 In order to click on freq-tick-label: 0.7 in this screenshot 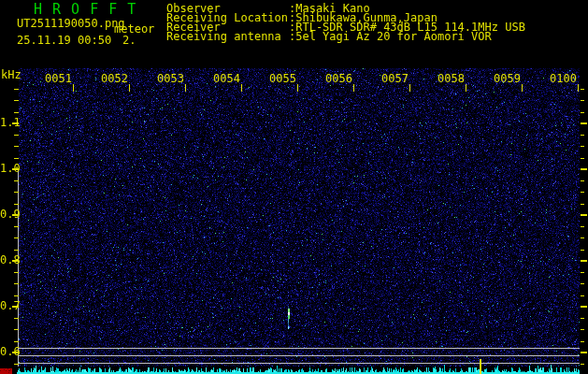, I will do `click(9, 307)`.